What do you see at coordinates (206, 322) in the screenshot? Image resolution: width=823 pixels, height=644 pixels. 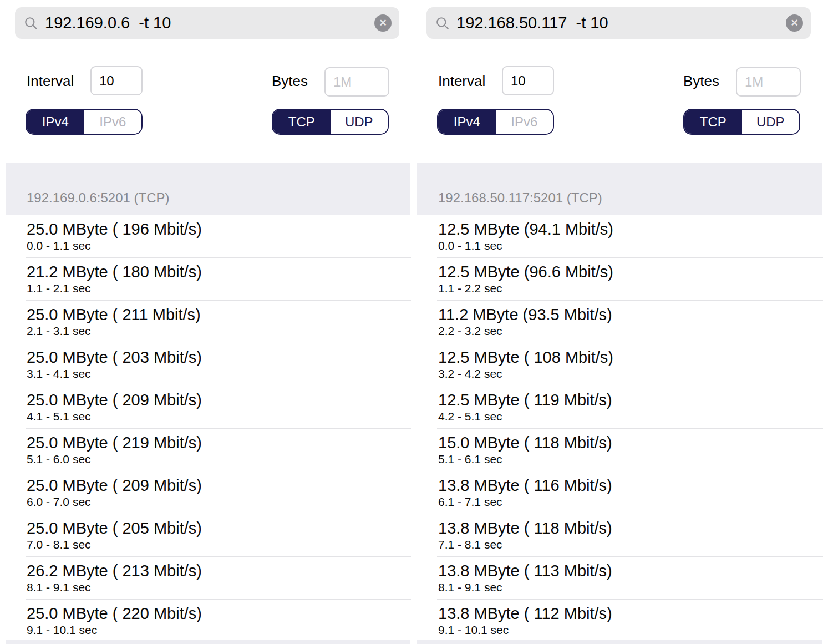 I see `list-item: 25.0 MByte ( 211 Mbit/s)2.1 - 3.1 sec` at bounding box center [206, 322].